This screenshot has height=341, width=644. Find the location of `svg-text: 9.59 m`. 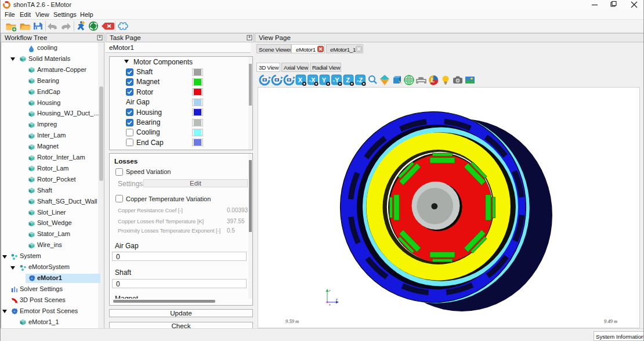

svg-text: 9.59 m is located at coordinates (292, 321).